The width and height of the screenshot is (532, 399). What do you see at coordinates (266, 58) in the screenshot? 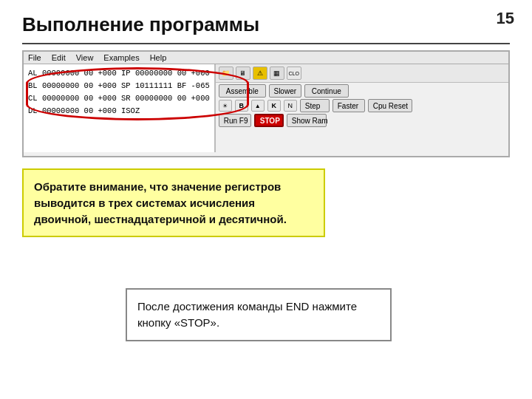
I see `menu-bar: File Edit View Examples Help` at bounding box center [266, 58].